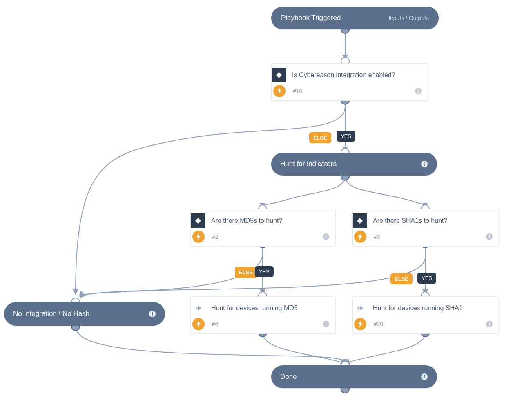 The height and width of the screenshot is (420, 531). I want to click on section-title: No Integration \ No Hash, so click(51, 314).